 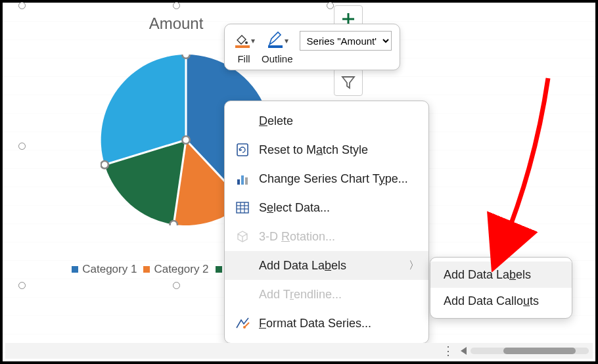 I want to click on cube-icon, so click(x=242, y=237).